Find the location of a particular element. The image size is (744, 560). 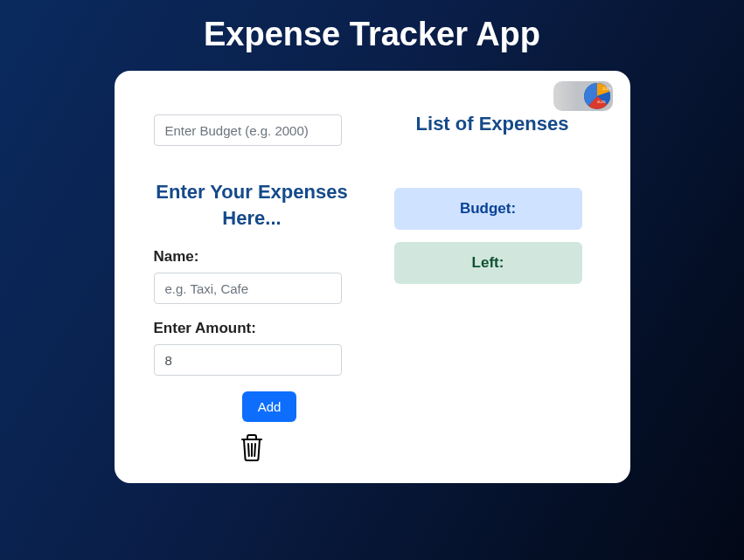

name-field-group: Name: is located at coordinates (252, 276).